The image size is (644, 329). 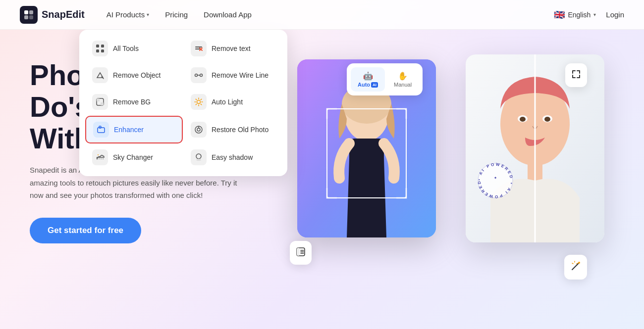 I want to click on ai-powered-badge: • AI POWERED • AI POWERED • ✦, so click(x=495, y=182).